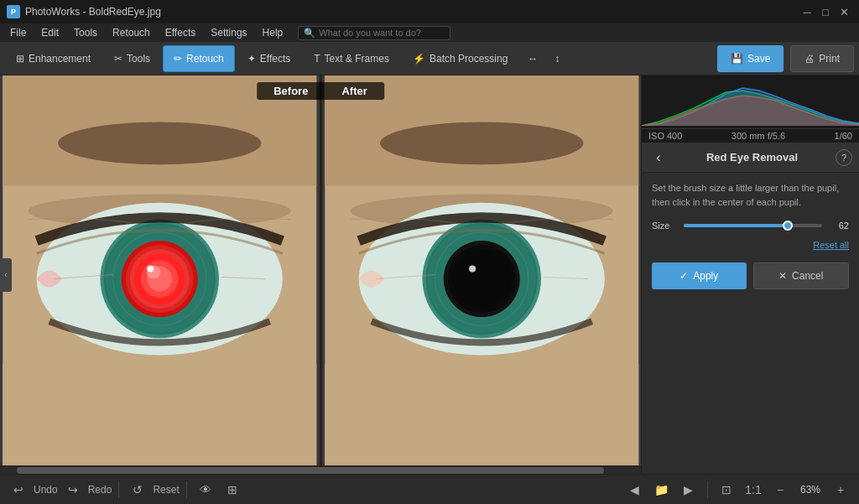 Image resolution: width=859 pixels, height=504 pixels. What do you see at coordinates (252, 59) in the screenshot?
I see `effects-icon: ✦` at bounding box center [252, 59].